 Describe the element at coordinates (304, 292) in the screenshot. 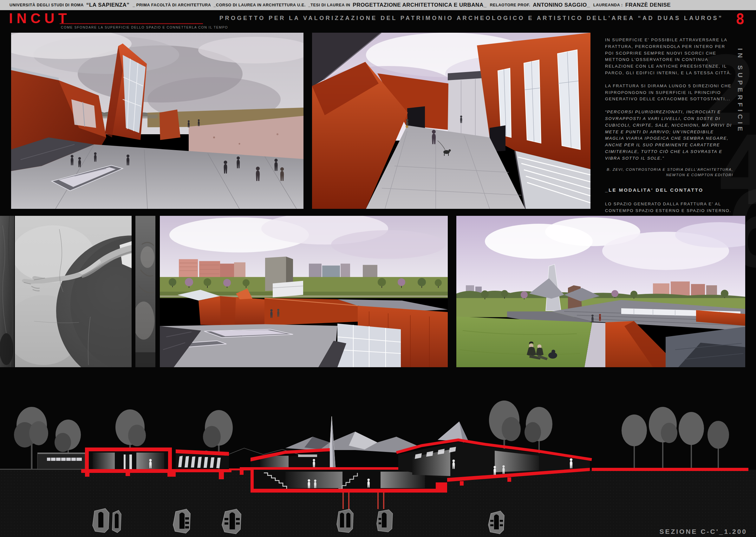

I see `render-surface-court` at that location.